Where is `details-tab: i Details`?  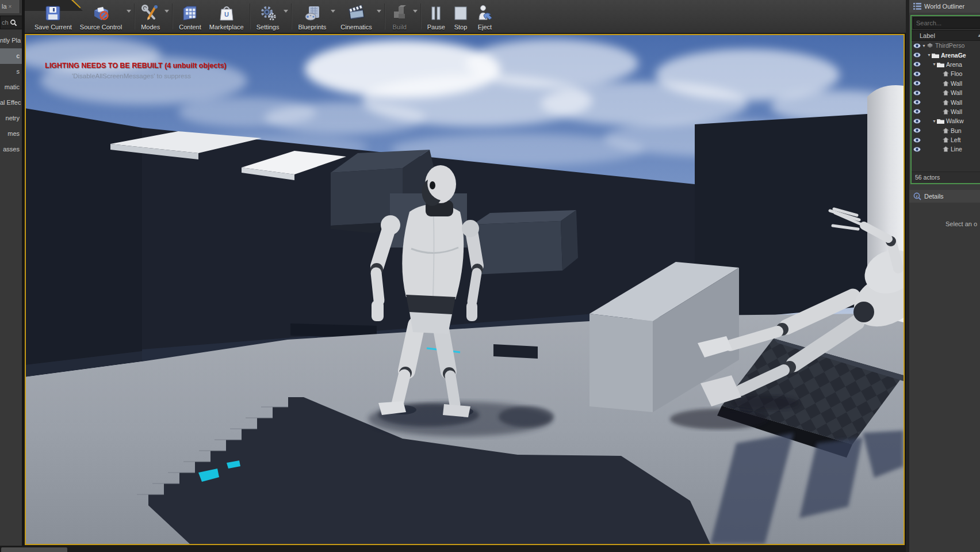
details-tab: i Details is located at coordinates (944, 196).